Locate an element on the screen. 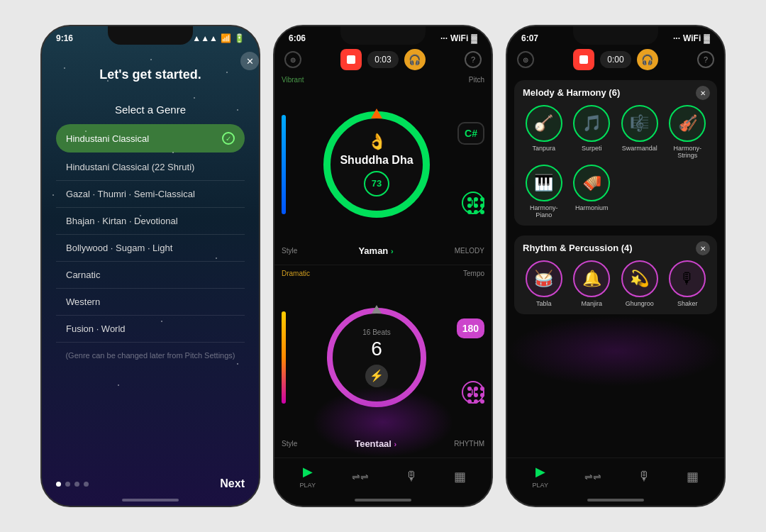  rhythm-ring: 16 Beats 6 ⚡ is located at coordinates (377, 358).